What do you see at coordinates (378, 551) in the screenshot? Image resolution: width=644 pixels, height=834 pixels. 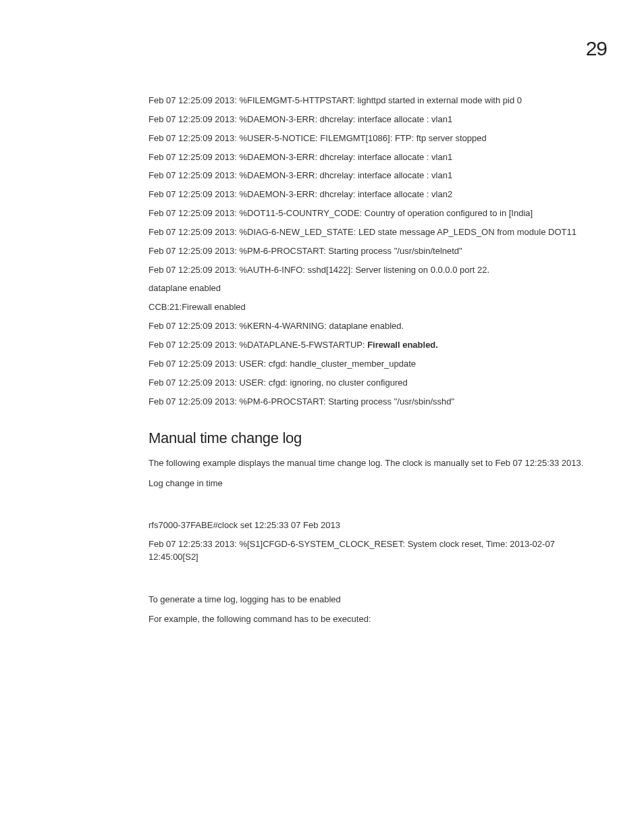 I see `clock-result: Feb 07 12:25:33 2013: %[S1]CFGD-6-SYSTEM…` at bounding box center [378, 551].